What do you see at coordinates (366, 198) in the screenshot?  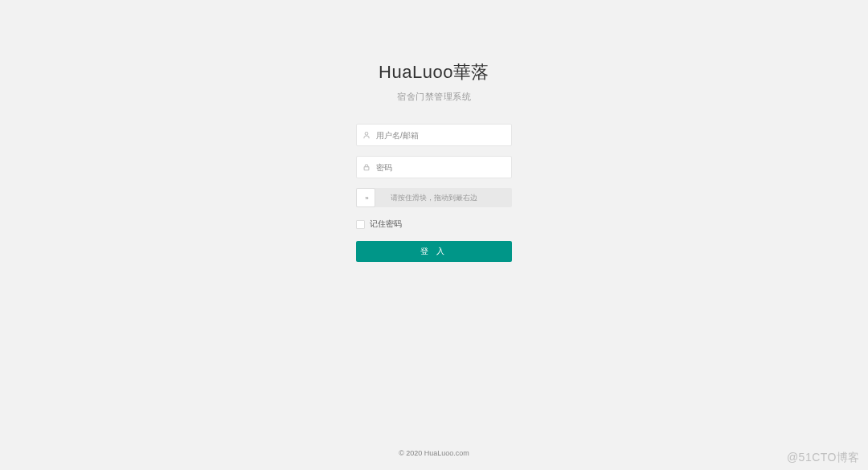 I see `slider-handle: »` at bounding box center [366, 198].